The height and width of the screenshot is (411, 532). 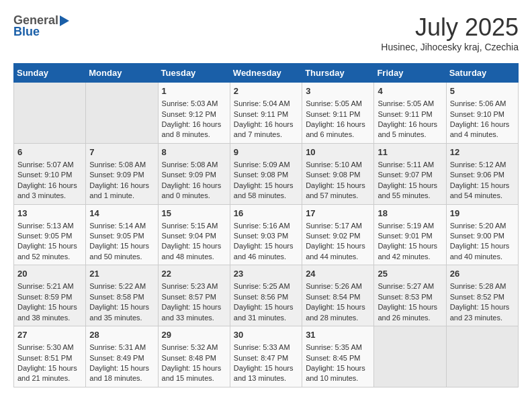 What do you see at coordinates (266, 274) in the screenshot?
I see `day-number: 23` at bounding box center [266, 274].